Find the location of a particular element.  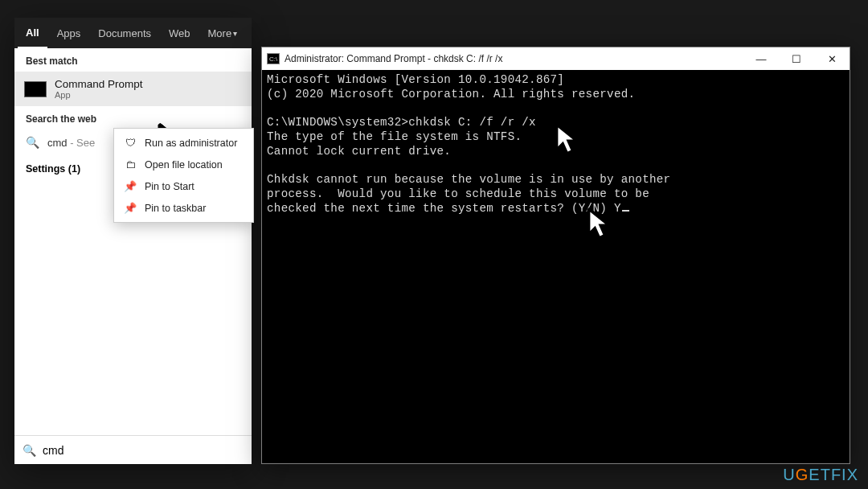

watermark-post: ETFIX is located at coordinates (833, 475).